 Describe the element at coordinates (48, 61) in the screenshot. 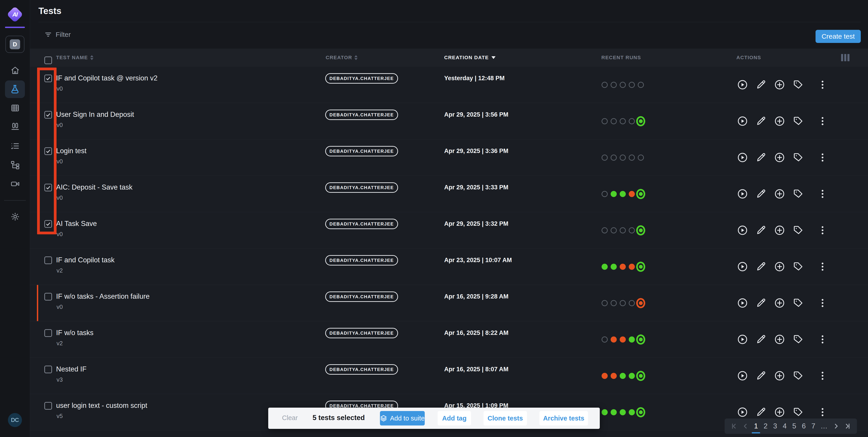

I see `select-all-checkbox` at that location.